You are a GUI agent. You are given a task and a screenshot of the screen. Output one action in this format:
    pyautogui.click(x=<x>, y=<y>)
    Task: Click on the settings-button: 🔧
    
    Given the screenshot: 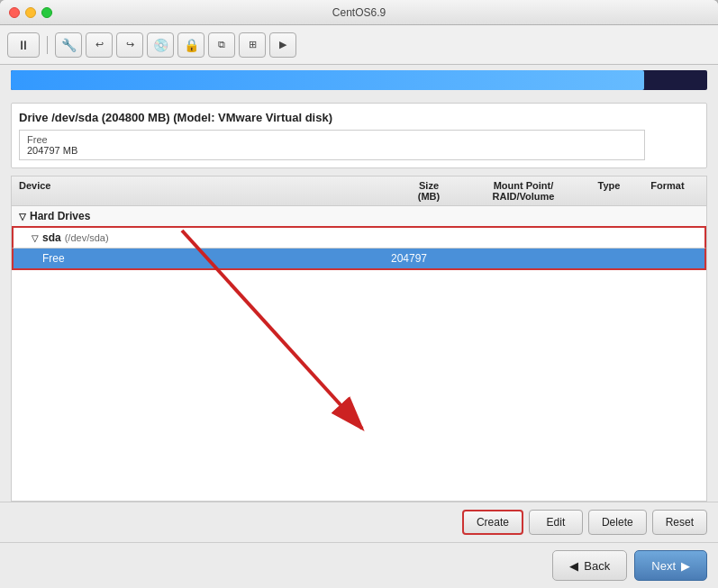 What is the action you would take?
    pyautogui.click(x=68, y=45)
    